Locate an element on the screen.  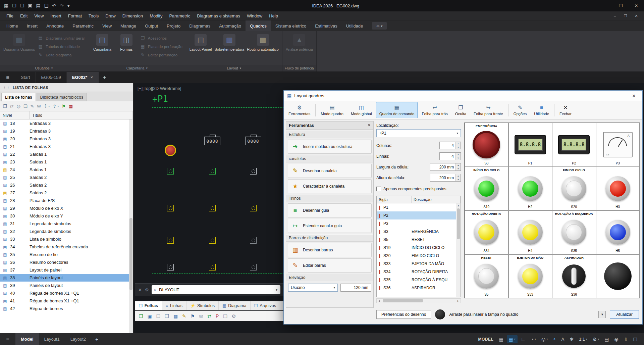
ribbon-tab-diagramas: Diagramas is located at coordinates (200, 26).